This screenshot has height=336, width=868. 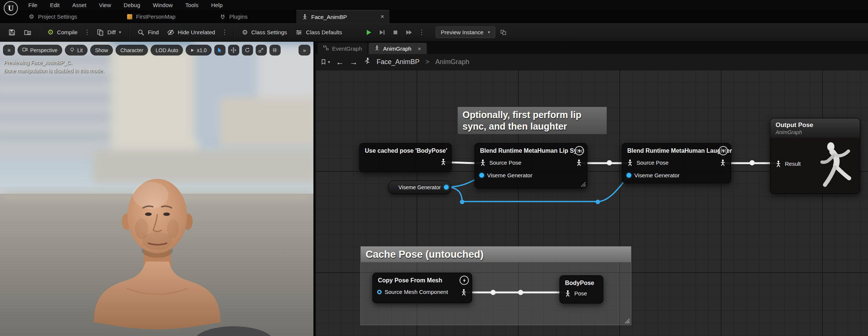 What do you see at coordinates (87, 32) in the screenshot?
I see `compile-options-kebab: ⋮` at bounding box center [87, 32].